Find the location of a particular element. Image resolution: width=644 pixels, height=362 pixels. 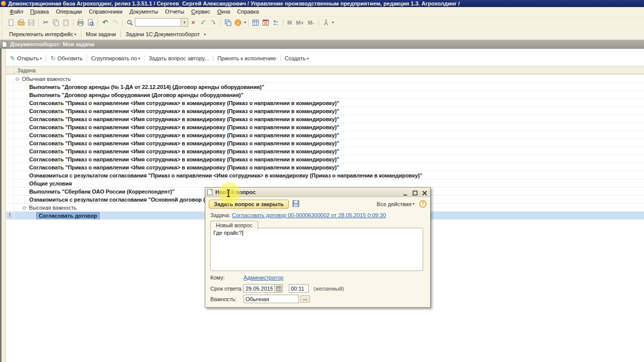

paste-icon is located at coordinates (66, 23).